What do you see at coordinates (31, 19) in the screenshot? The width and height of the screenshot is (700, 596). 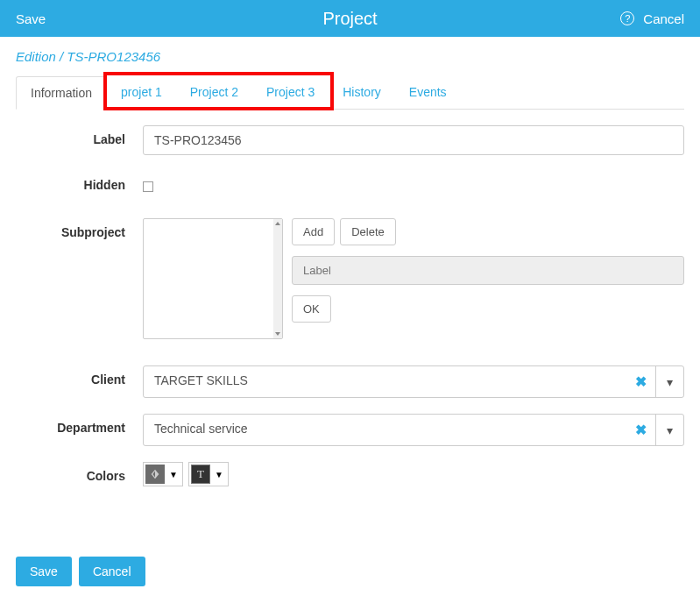 I see `header-save-button: Save` at bounding box center [31, 19].